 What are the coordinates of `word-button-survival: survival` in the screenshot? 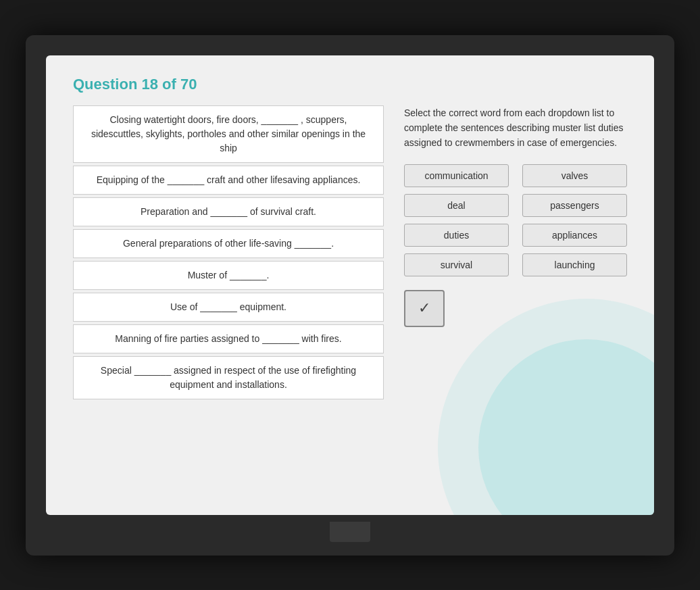 It's located at (457, 265).